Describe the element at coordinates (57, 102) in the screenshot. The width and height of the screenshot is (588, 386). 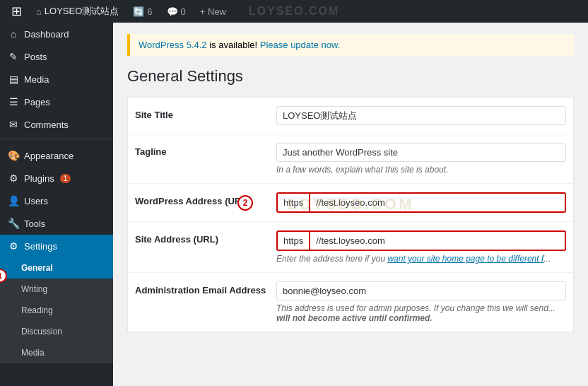
I see `sidebar-item-pages: ☰ Pages` at that location.